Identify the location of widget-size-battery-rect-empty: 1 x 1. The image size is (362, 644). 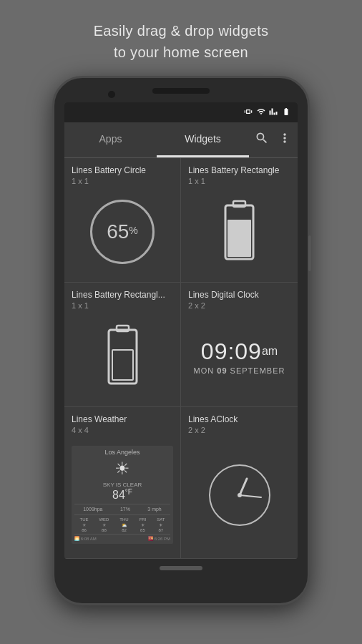
(122, 306).